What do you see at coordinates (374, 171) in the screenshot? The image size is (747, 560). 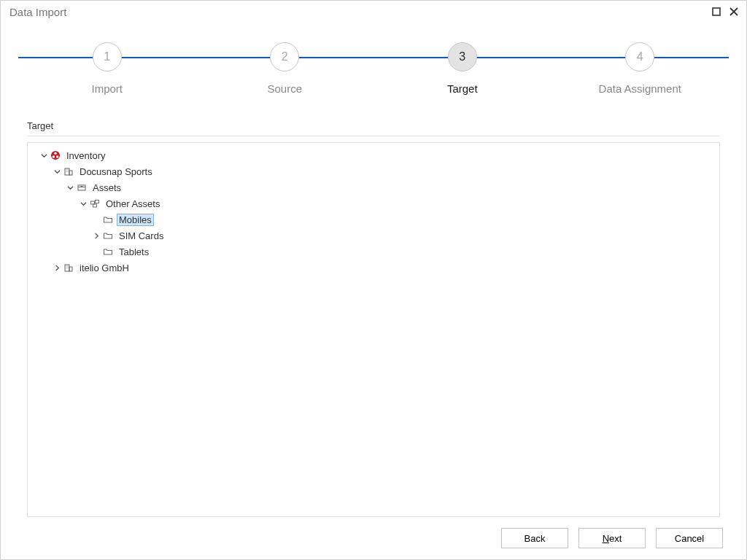 I see `tree-node-docusnap-sports: Docusnap Sports` at bounding box center [374, 171].